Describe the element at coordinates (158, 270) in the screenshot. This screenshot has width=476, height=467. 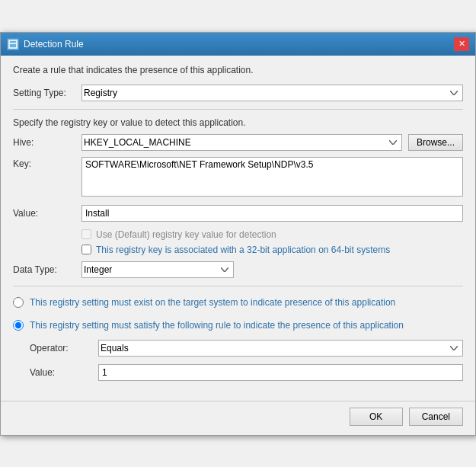
I see `data-type-control: Integer String Version` at that location.